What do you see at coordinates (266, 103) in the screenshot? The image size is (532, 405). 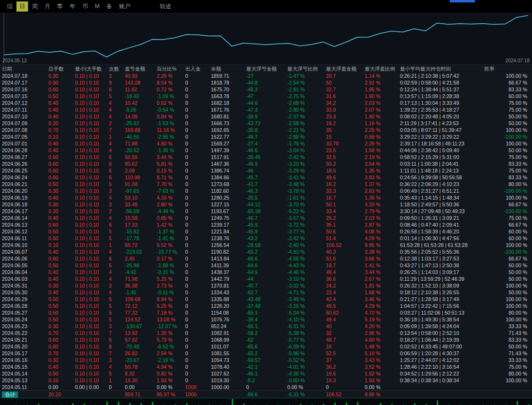 I see `table-row: 2024.07.120.400.10 | 0.10410.420.62 %016…` at bounding box center [266, 103].